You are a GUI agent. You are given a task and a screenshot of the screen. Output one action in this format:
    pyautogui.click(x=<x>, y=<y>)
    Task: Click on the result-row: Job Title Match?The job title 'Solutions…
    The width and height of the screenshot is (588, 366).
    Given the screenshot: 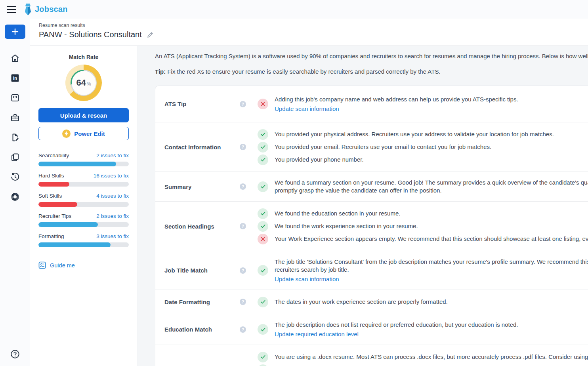 What is the action you would take?
    pyautogui.click(x=372, y=271)
    